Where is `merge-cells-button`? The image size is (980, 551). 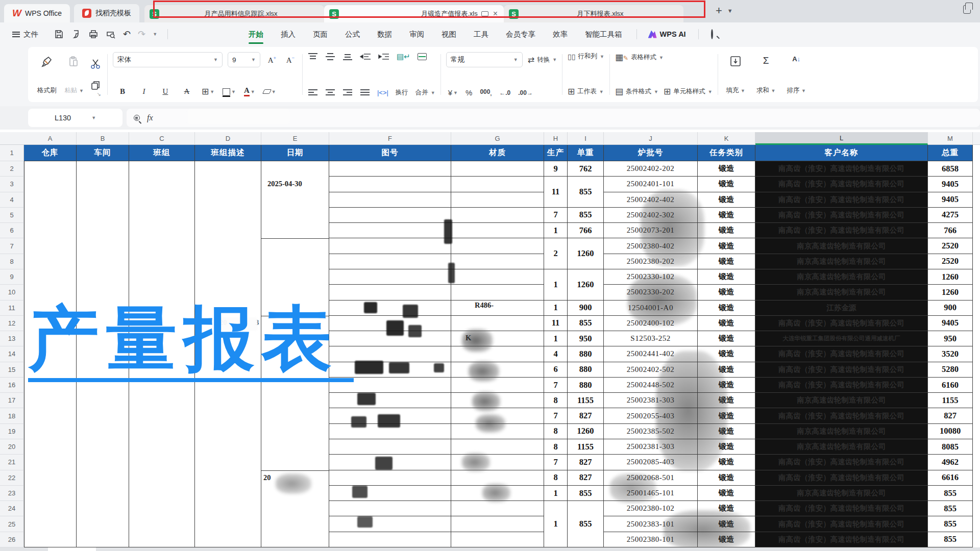
merge-cells-button is located at coordinates (422, 57).